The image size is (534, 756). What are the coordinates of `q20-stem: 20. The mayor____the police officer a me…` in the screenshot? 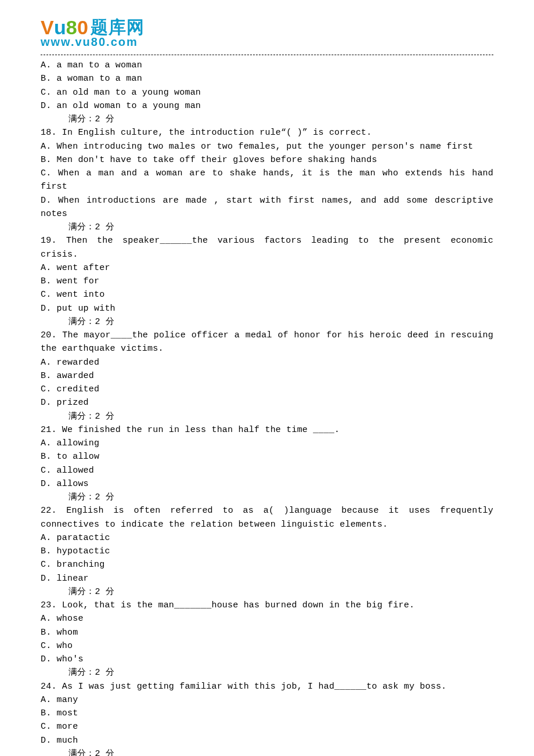 It's located at (267, 343).